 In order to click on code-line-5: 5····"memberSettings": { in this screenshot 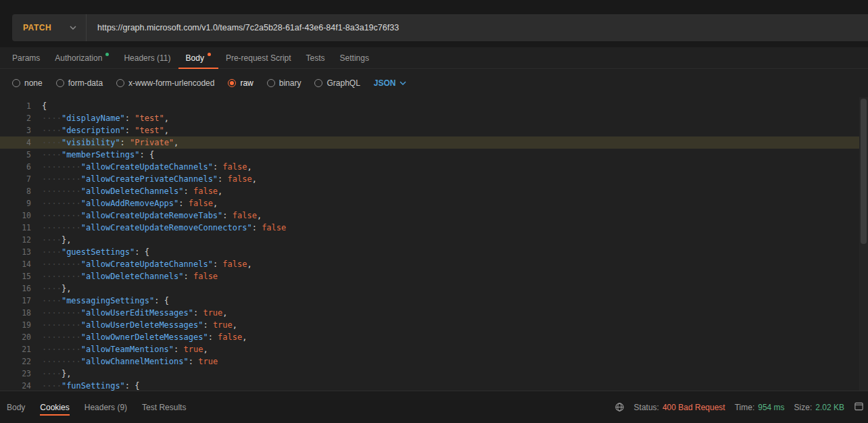, I will do `click(434, 155)`.